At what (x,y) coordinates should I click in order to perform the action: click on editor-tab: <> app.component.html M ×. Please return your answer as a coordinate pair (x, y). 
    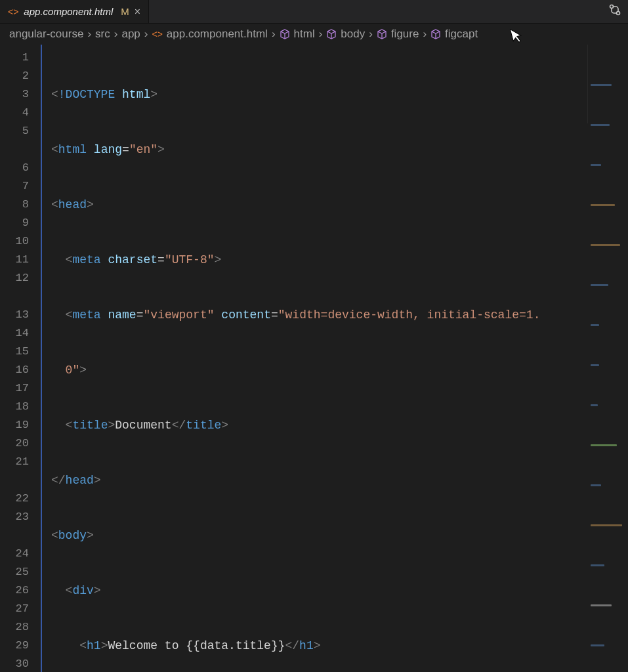
    Looking at the image, I should click on (75, 12).